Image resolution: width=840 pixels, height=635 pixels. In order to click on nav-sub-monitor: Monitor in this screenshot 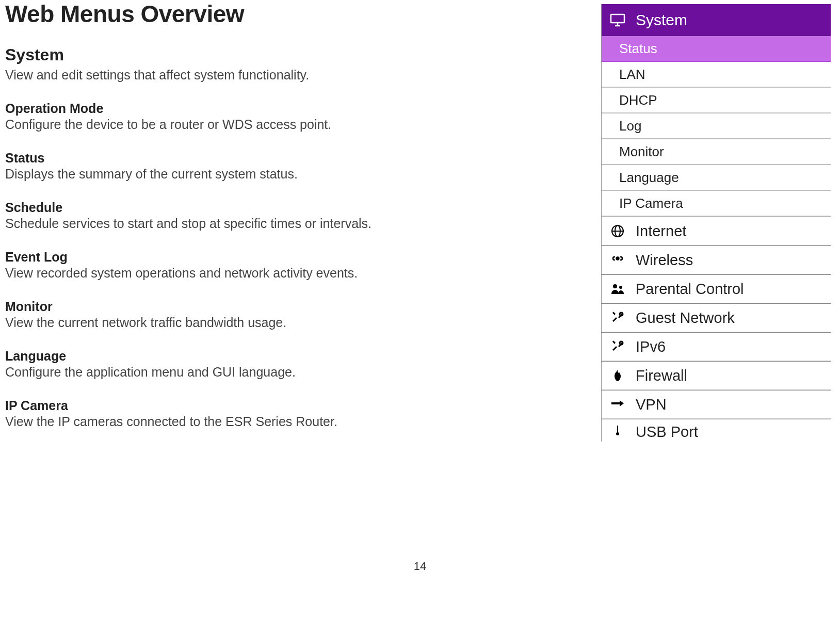, I will do `click(716, 152)`.